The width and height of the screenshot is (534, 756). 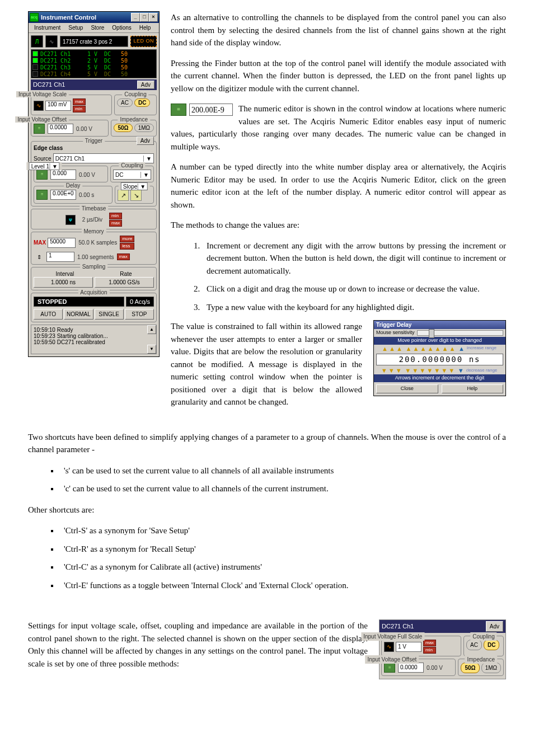 I want to click on sampling-group: Sampling Interval Rate 1.0000 ns 1.0000 …, so click(x=94, y=279).